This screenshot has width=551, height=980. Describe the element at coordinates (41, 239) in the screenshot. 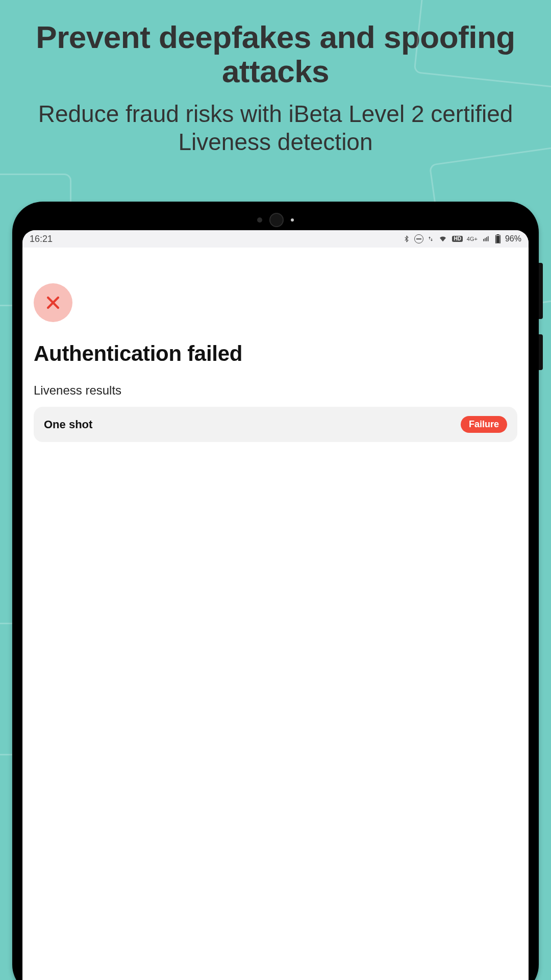

I see `clock: 16:21` at that location.